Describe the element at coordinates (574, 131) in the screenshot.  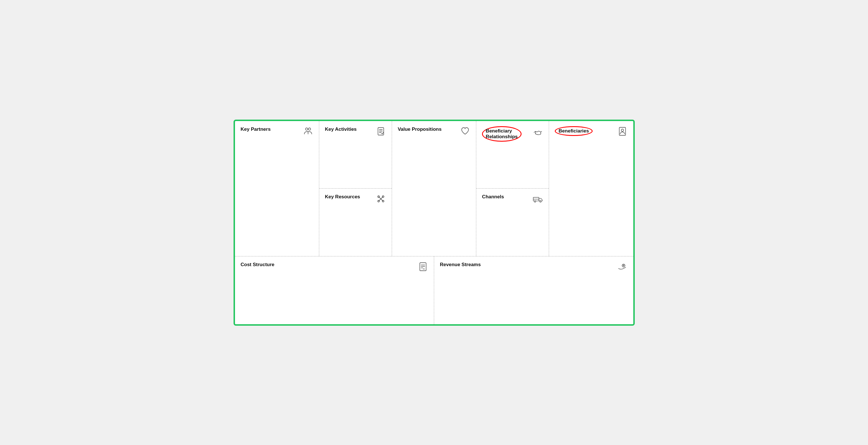
I see `beneficiaries-title: Beneficiaries` at that location.